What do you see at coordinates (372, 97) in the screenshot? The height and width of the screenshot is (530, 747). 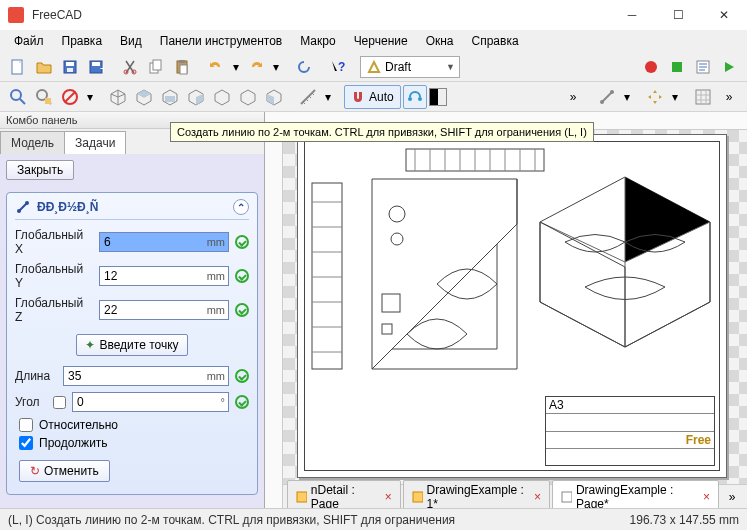 I see `auto-button: Auto` at bounding box center [372, 97].